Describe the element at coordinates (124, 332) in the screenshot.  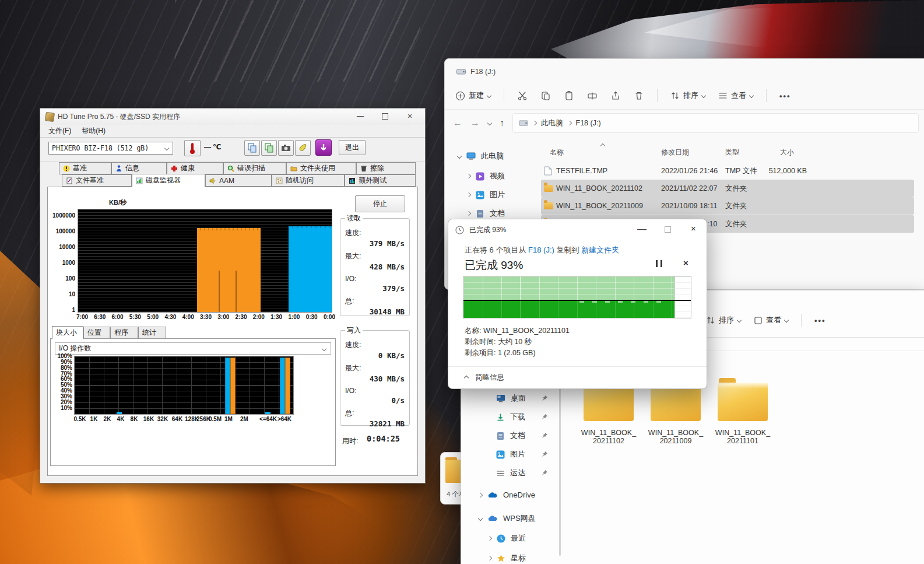
I see `subtab-process: 程序` at that location.